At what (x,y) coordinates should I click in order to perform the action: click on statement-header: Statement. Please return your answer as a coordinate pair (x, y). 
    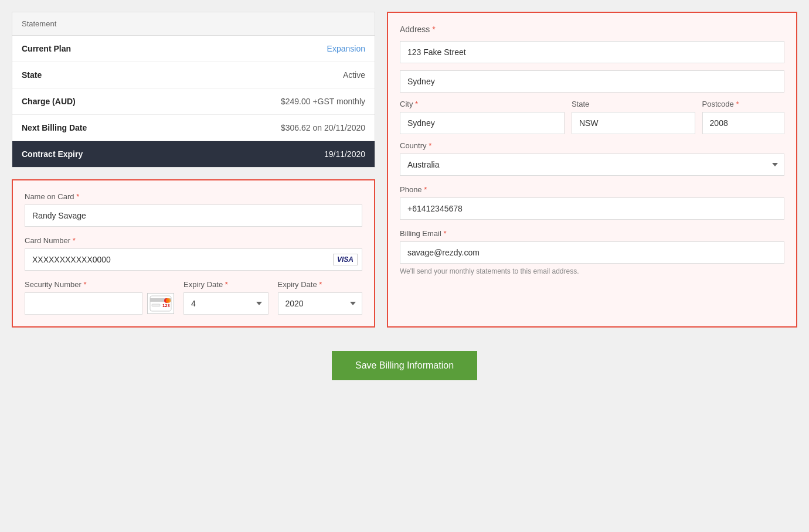
    Looking at the image, I should click on (193, 24).